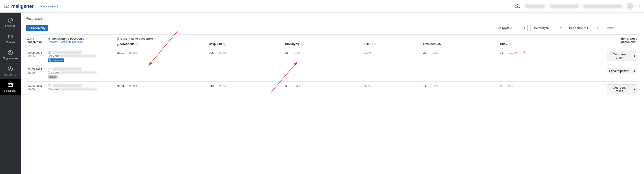 This screenshot has width=644, height=174. What do you see at coordinates (584, 28) in the screenshot?
I see `segment-filter-select: Все сегменты ▼` at bounding box center [584, 28].